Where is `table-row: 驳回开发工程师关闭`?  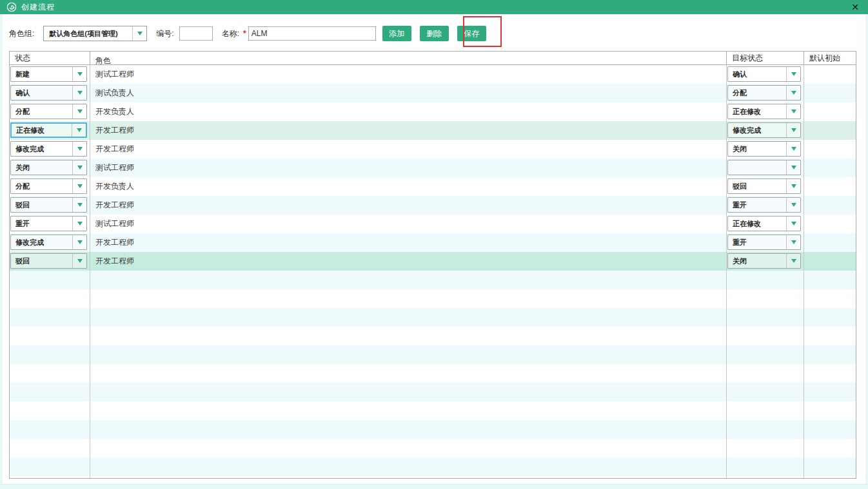 table-row: 驳回开发工程师关闭 is located at coordinates (433, 262).